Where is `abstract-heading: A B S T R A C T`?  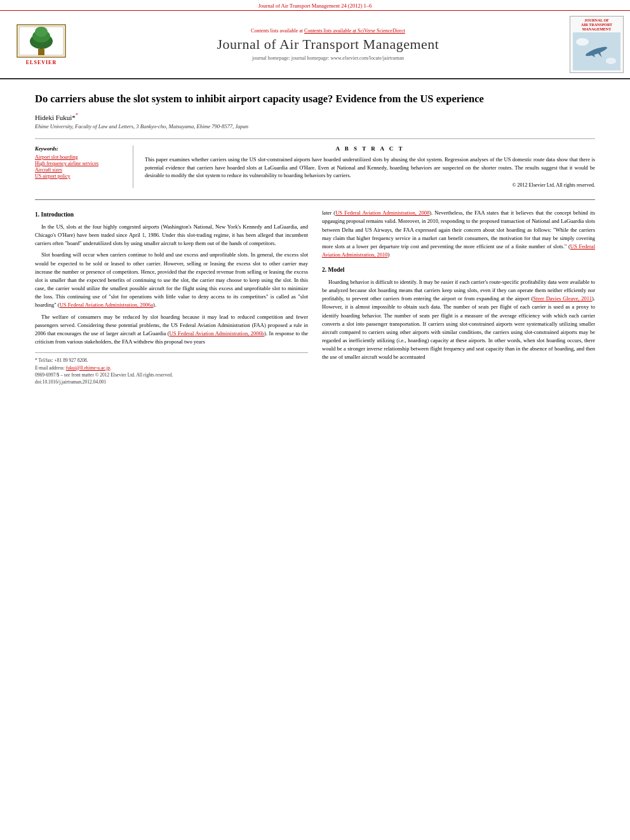 abstract-heading: A B S T R A C T is located at coordinates (370, 149).